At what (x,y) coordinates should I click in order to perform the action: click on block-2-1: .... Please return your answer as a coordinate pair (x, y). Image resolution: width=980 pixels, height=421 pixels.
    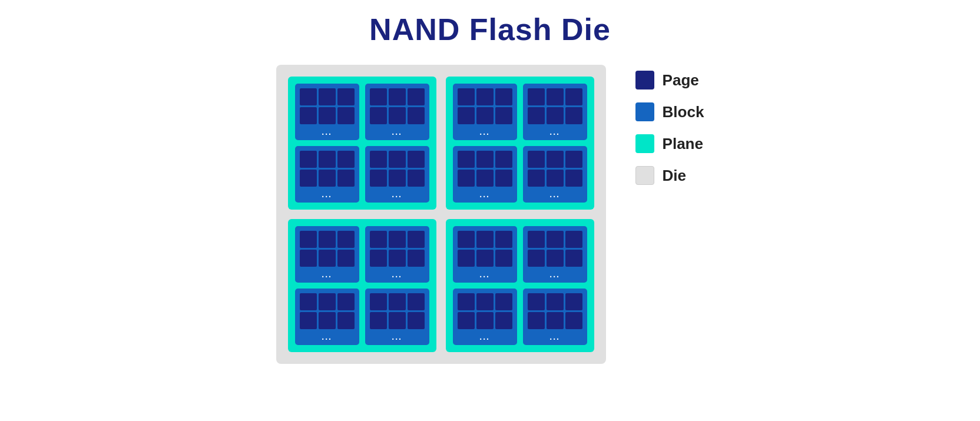
    Looking at the image, I should click on (485, 112).